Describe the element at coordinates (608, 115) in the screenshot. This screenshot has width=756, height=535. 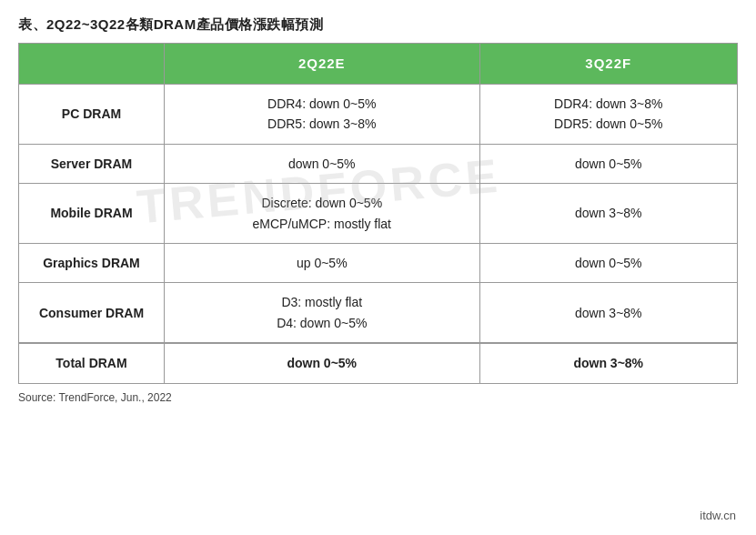
I see `row-q3-pc-dram: DDR4: down 3~8%DDR5: down 0~5%` at that location.